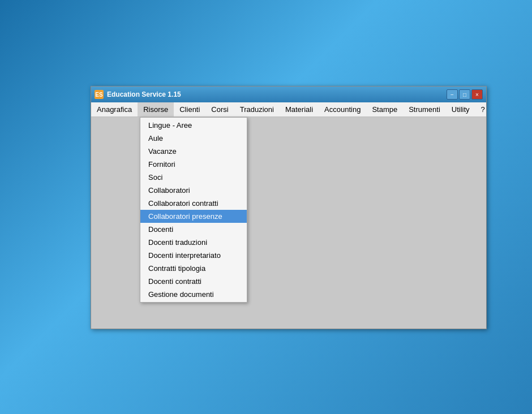  I want to click on menu-risorse: Risorse, so click(156, 110).